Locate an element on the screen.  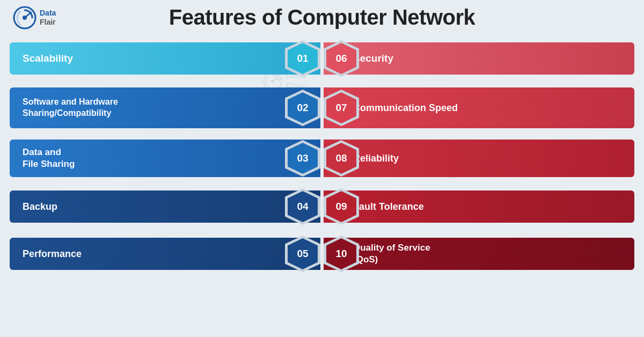
bar-fault-tolerance: Fault Tolerance is located at coordinates (479, 207).